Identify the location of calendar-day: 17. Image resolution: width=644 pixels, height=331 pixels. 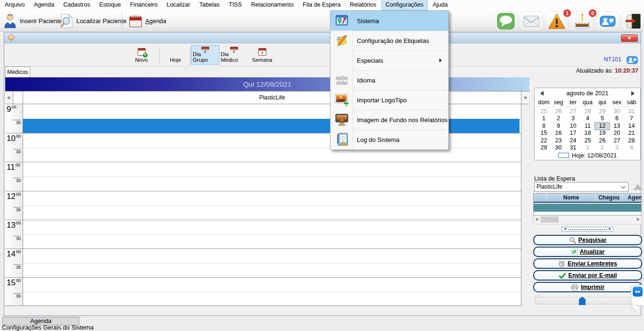
(573, 133).